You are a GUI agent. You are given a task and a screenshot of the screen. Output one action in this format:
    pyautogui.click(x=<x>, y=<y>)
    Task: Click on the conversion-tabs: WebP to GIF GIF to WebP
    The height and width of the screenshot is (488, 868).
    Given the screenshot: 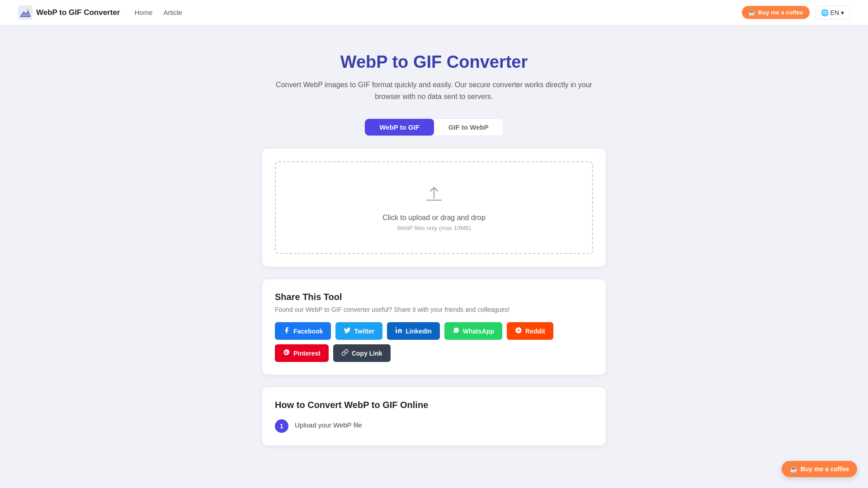 What is the action you would take?
    pyautogui.click(x=434, y=127)
    